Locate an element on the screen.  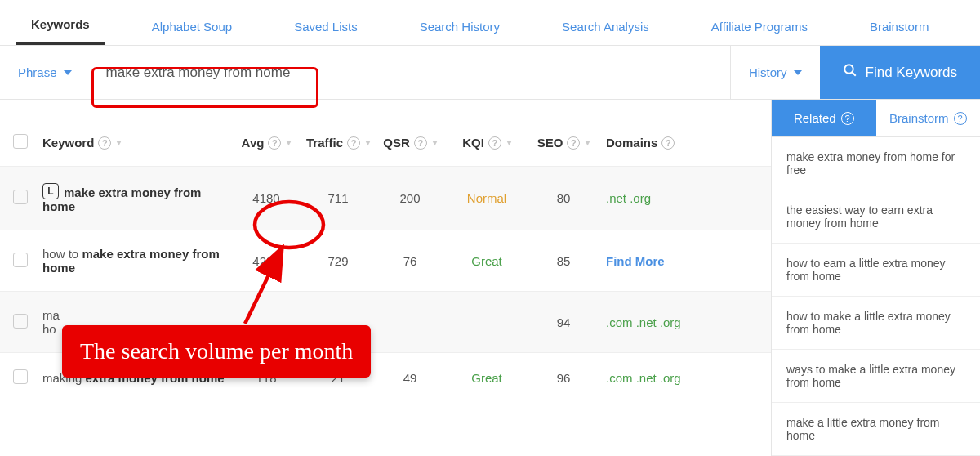
keyword-cell: Lmake extra money from home is located at coordinates (136, 198).